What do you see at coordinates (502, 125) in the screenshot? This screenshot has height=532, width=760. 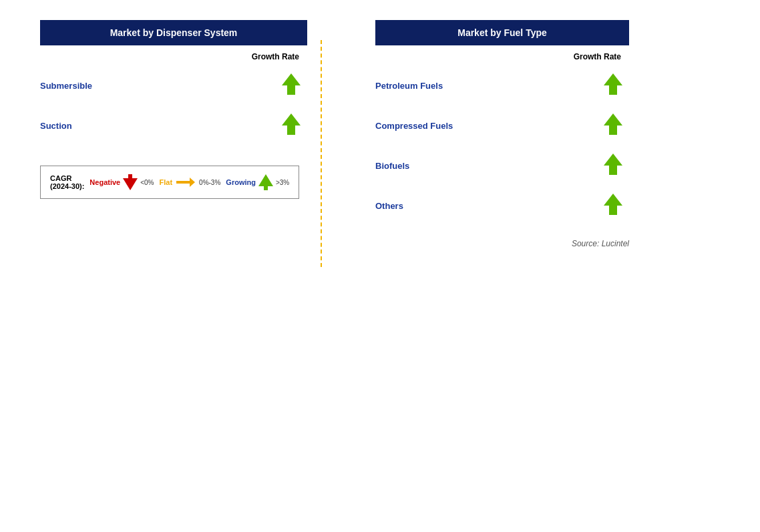 I see `table-row: Compressed Fuels` at bounding box center [502, 125].